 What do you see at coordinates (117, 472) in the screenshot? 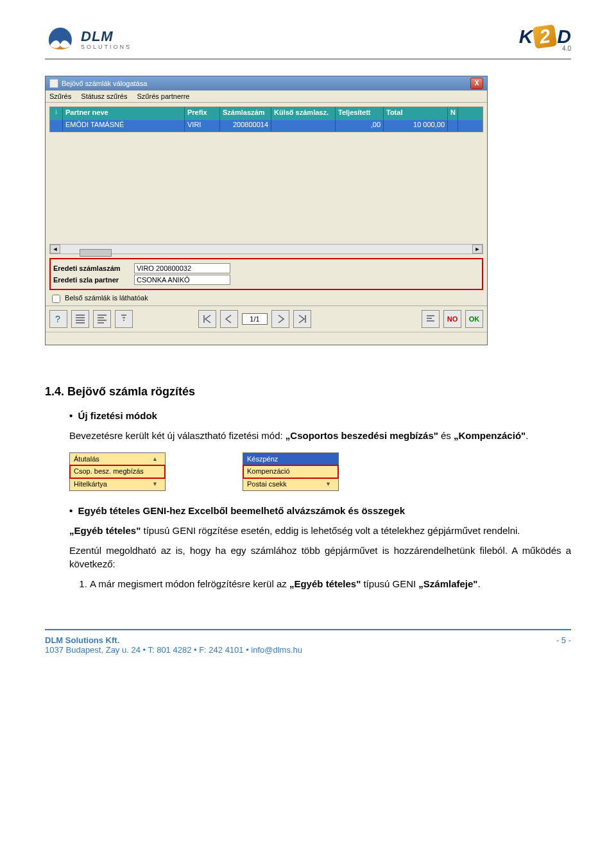
I see `dropdown-left: Átutalás▲ Csop. besz. megbízás Hitelkárt…` at bounding box center [117, 472].